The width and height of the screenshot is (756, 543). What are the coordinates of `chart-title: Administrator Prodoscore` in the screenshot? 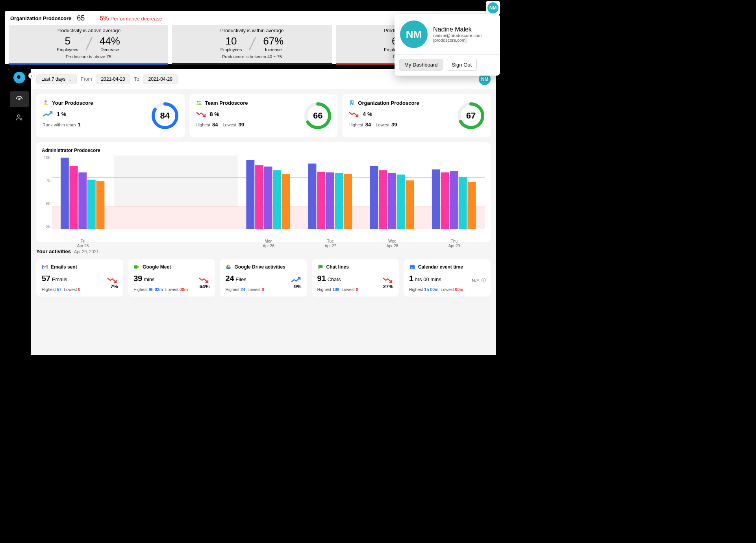 It's located at (263, 150).